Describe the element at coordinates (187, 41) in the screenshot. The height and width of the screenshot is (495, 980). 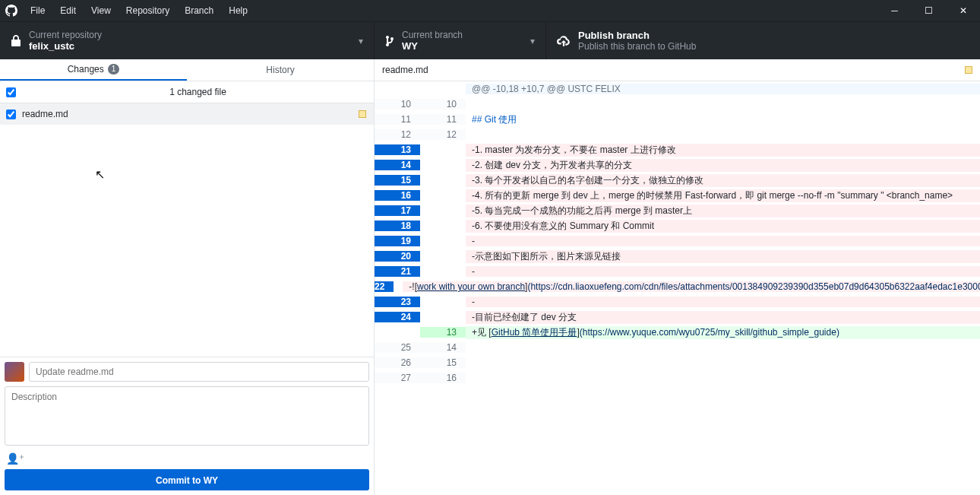
I see `current-repo-dropdown: Current repository felix_ustc ▾` at that location.